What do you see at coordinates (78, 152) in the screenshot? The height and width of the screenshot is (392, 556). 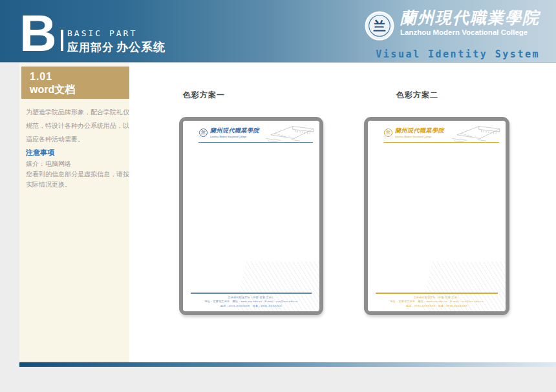 I see `notes-title: 注意事项` at bounding box center [78, 152].